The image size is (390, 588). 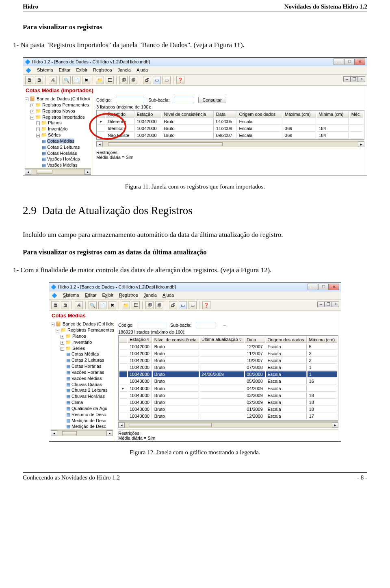 I want to click on toolbar-button: 🗗, so click(x=173, y=305).